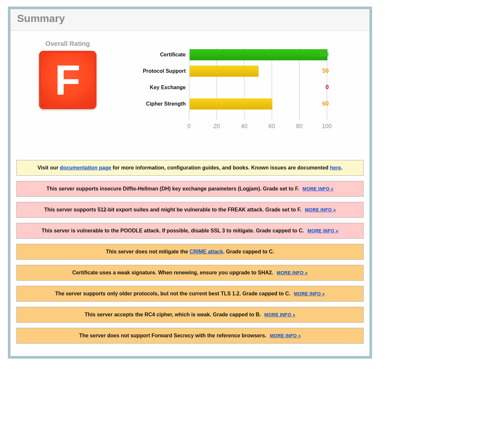 The width and height of the screenshot is (504, 436). I want to click on notice-danger: This server supports 512-bit export suit…, so click(190, 210).